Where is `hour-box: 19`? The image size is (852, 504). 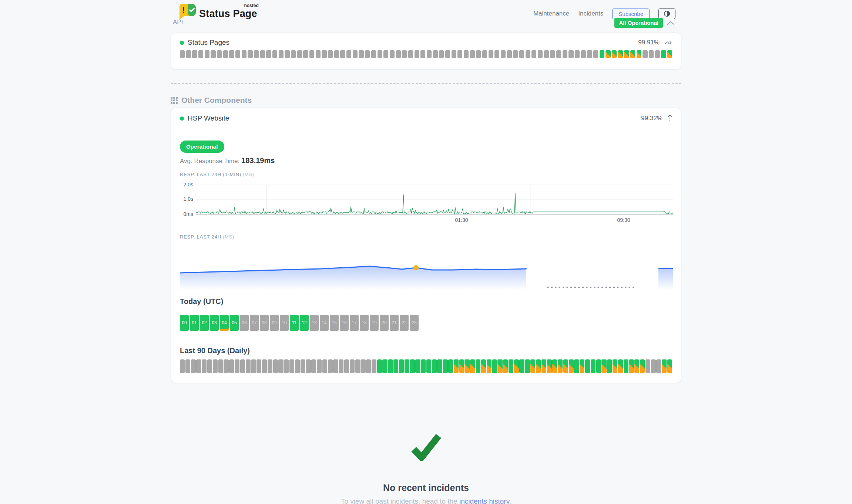 hour-box: 19 is located at coordinates (374, 323).